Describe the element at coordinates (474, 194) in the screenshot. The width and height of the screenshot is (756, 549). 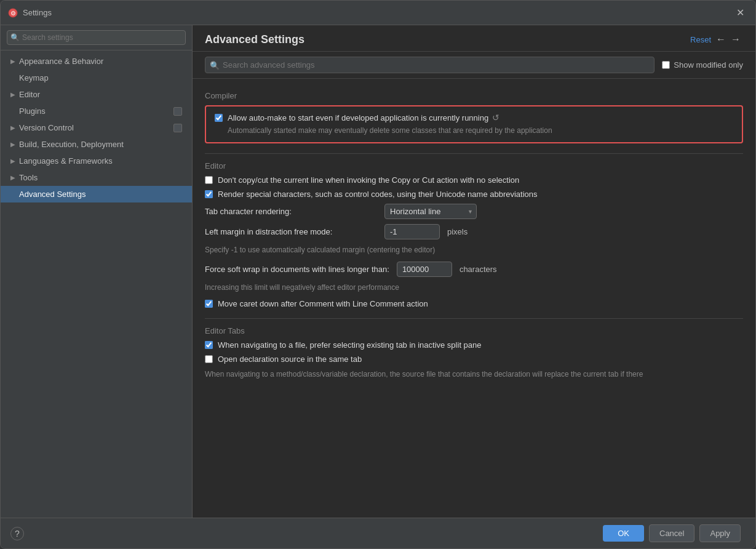
I see `render-special-row: Render special characters, such as contr…` at that location.